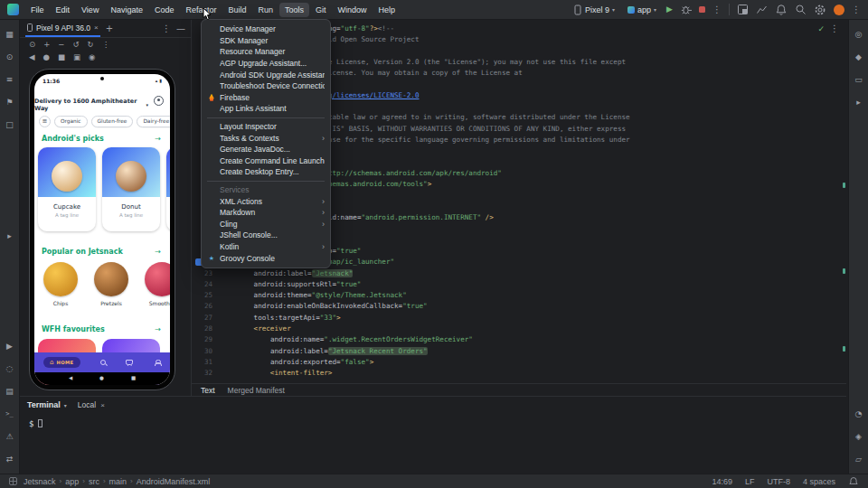 This screenshot has width=868, height=488. Describe the element at coordinates (33, 58) in the screenshot. I see `back-icon: ◀` at that location.